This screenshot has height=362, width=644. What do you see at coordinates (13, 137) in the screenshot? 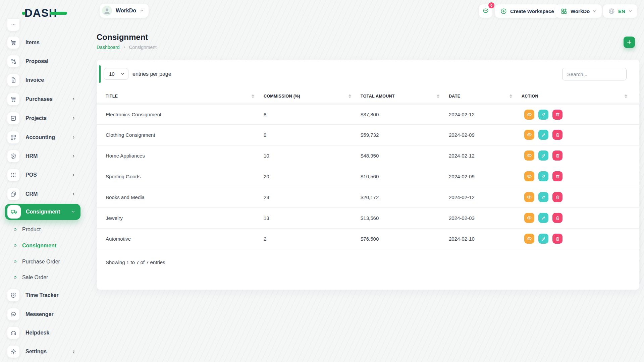
I see `grid-plus-icon` at bounding box center [13, 137].